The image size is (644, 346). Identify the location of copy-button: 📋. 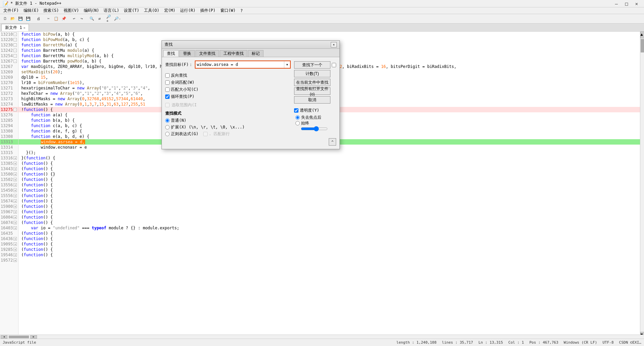
(56, 19).